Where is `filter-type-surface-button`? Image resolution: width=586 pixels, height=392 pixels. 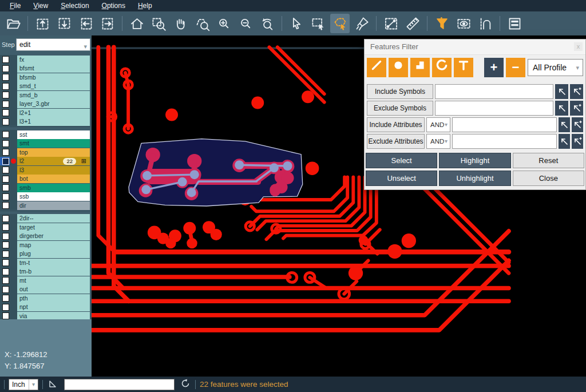
filter-type-surface-button is located at coordinates (420, 68).